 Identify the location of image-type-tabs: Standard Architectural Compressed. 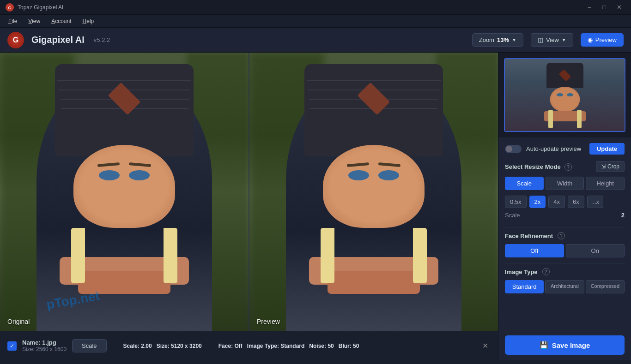
(564, 287).